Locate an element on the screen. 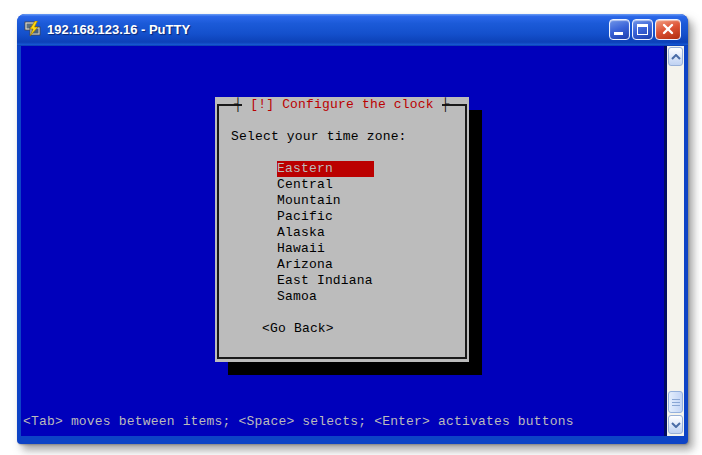  timezone-option-central: Central is located at coordinates (326, 185).